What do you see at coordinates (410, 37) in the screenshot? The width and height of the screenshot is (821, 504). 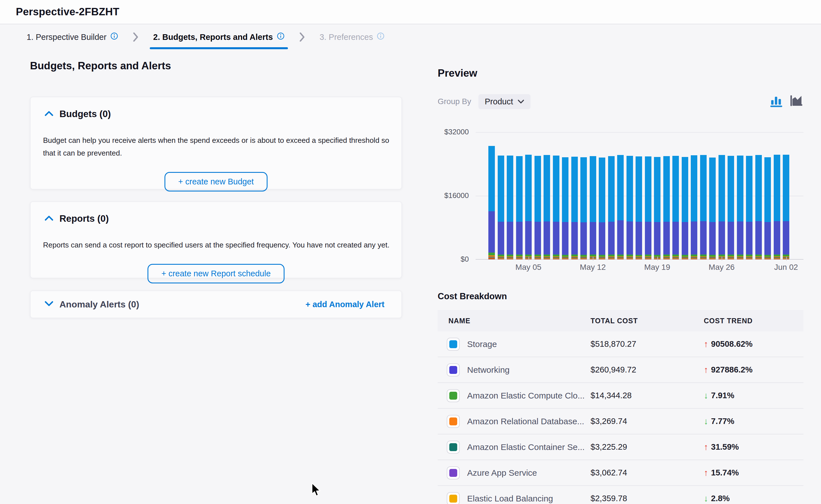 I see `wizard-tab-bar: 1. Perspective Builder 2. Budgets, Repor…` at bounding box center [410, 37].